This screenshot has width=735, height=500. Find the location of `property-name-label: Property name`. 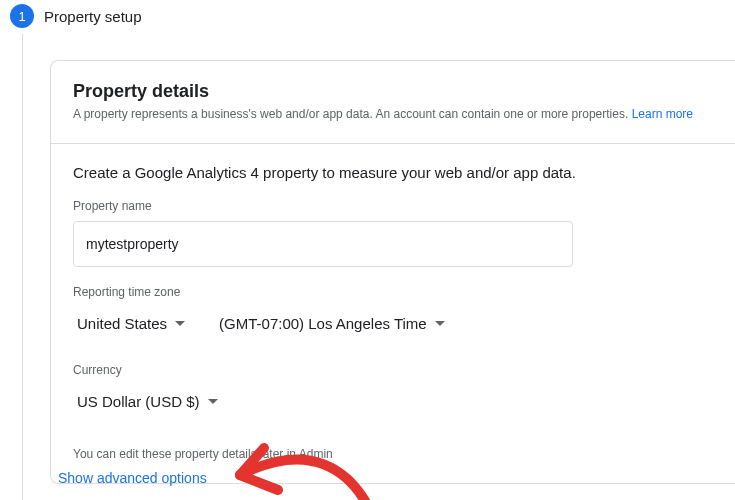

property-name-label: Property name is located at coordinates (393, 206).